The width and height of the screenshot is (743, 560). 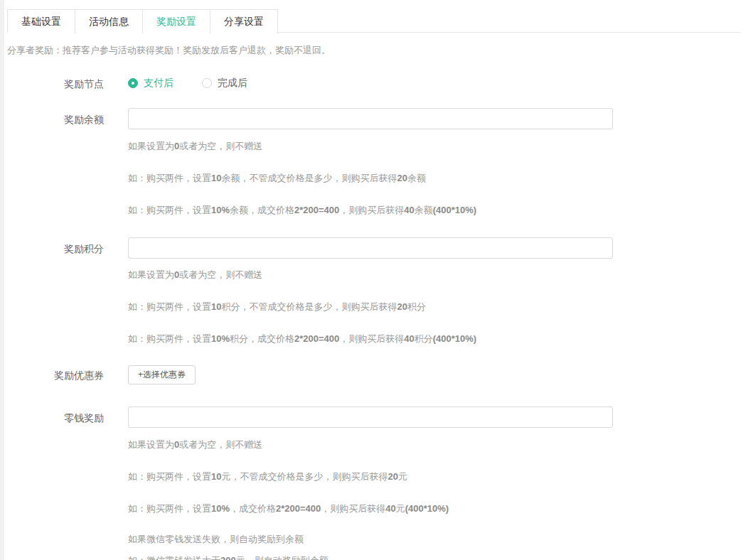 What do you see at coordinates (41, 21) in the screenshot?
I see `tab-basic-settings: 基础设置` at bounding box center [41, 21].